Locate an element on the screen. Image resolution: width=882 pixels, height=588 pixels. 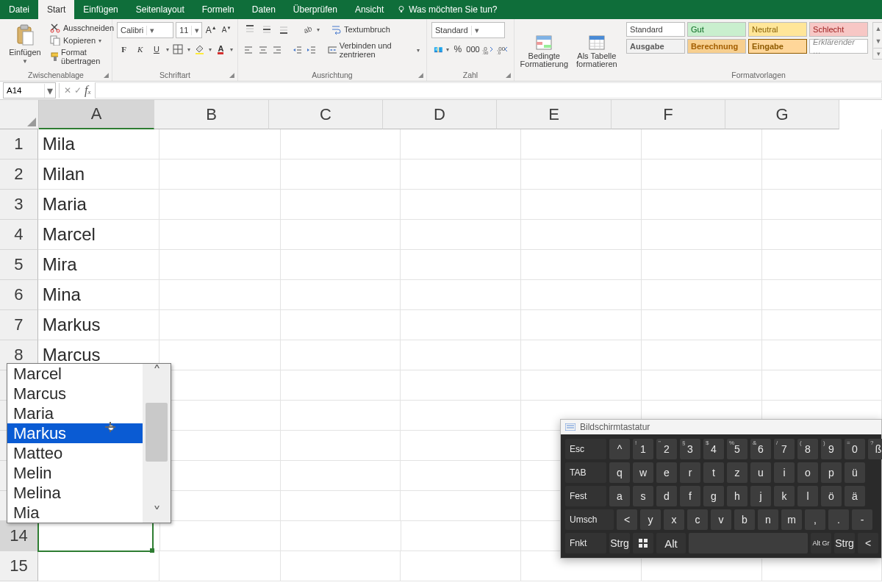
osk-key: i is located at coordinates (784, 473).